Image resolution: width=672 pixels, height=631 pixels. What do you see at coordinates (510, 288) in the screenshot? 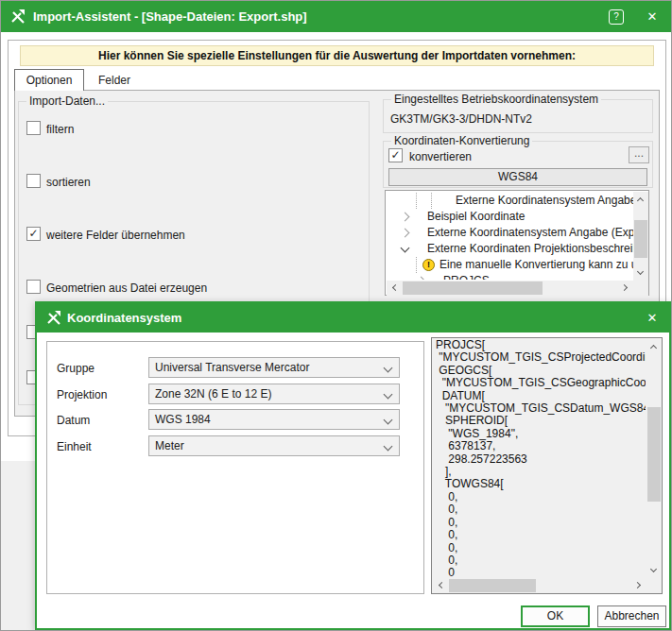
I see `tree-horizontal-scrollbar` at bounding box center [510, 288].